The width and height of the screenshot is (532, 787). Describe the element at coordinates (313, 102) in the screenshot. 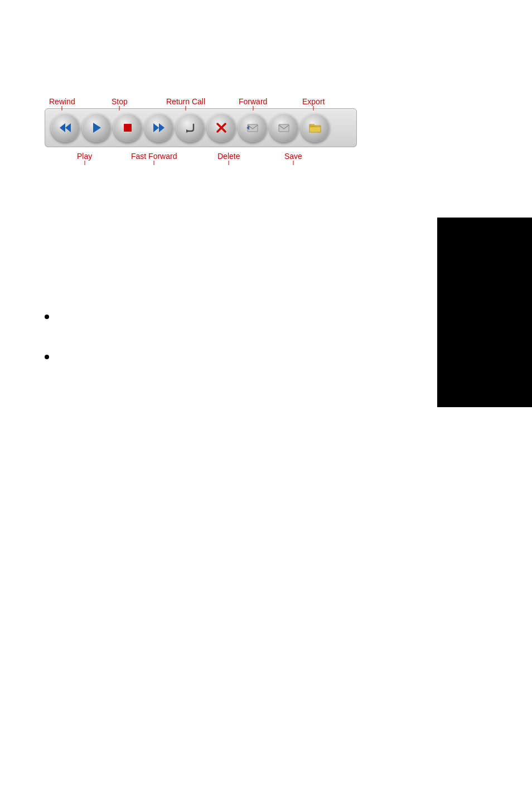

I see `label-export: Export` at that location.